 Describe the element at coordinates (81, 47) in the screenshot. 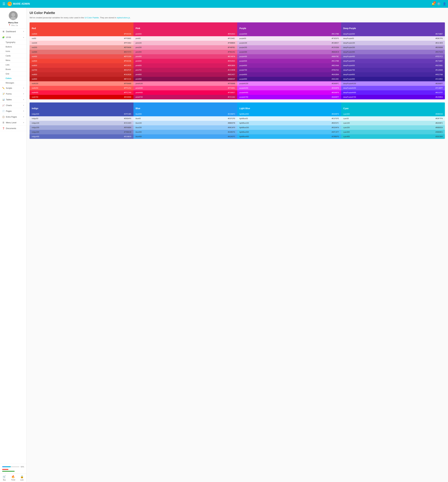

I see `red200-swatch: red200#EF9A9A` at that location.